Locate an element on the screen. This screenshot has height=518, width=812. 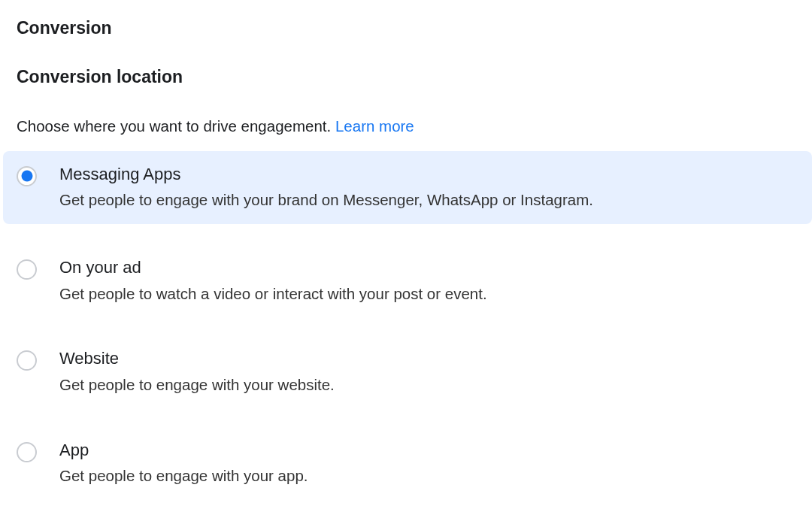
section-title: Conversion is located at coordinates (406, 29).